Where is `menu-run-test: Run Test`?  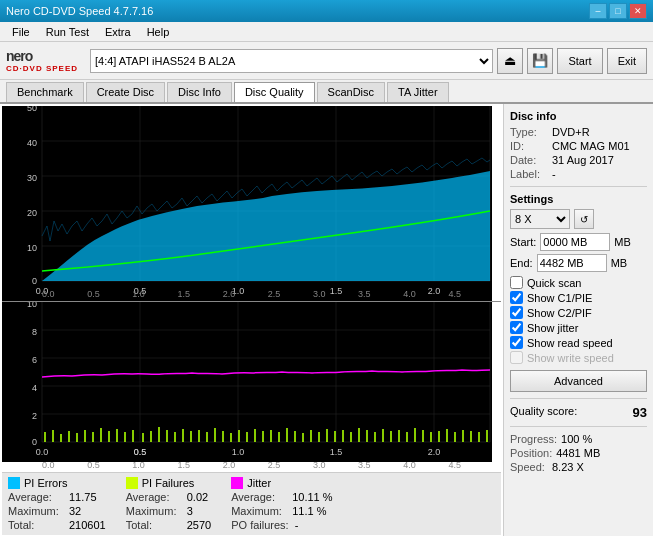
menu-run-test: Run Test is located at coordinates (68, 32).